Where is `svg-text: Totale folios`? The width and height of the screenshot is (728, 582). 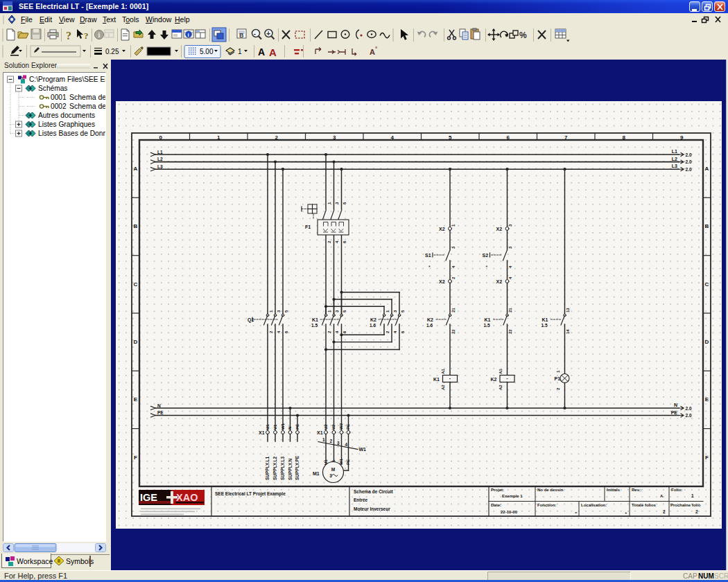
svg-text: Totale folios is located at coordinates (644, 505).